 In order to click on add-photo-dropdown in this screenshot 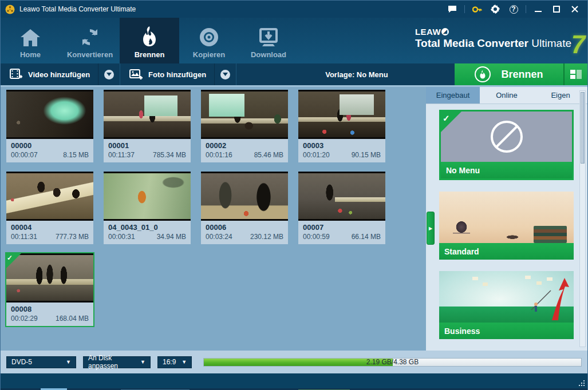, I will do `click(226, 74)`.